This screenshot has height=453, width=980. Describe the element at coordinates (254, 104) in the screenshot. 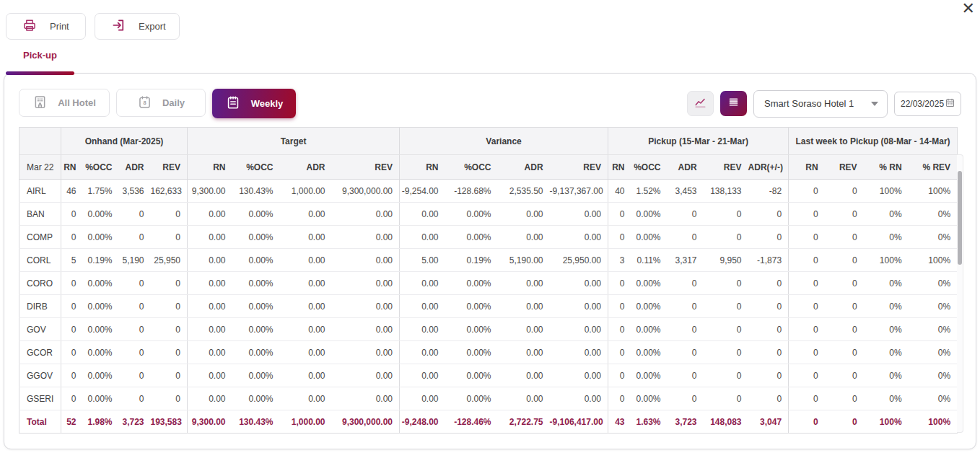

I see `weekly-button: Weekly` at that location.